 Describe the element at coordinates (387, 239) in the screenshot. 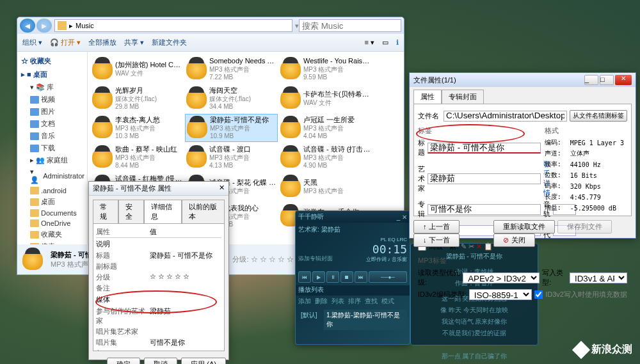

I see `player-badges: PL EQ LRC` at that location.